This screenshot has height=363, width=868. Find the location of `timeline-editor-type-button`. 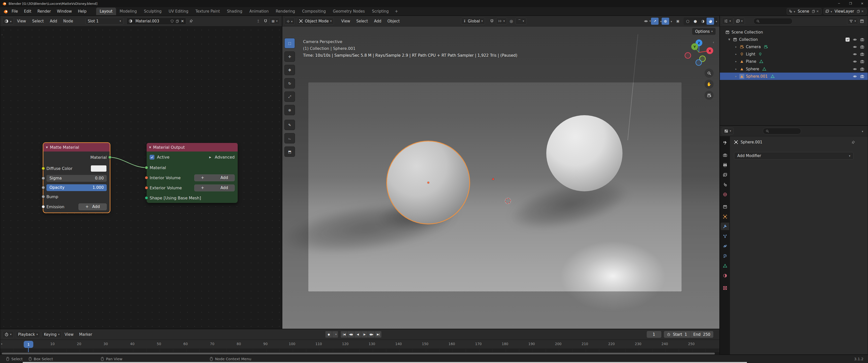

timeline-editor-type-button is located at coordinates (8, 335).